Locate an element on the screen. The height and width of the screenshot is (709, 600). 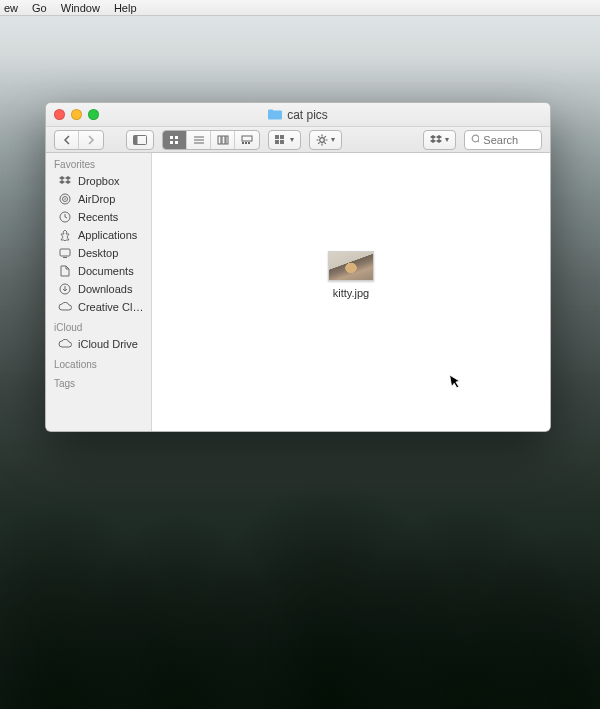
search-icon is located at coordinates (476, 140).